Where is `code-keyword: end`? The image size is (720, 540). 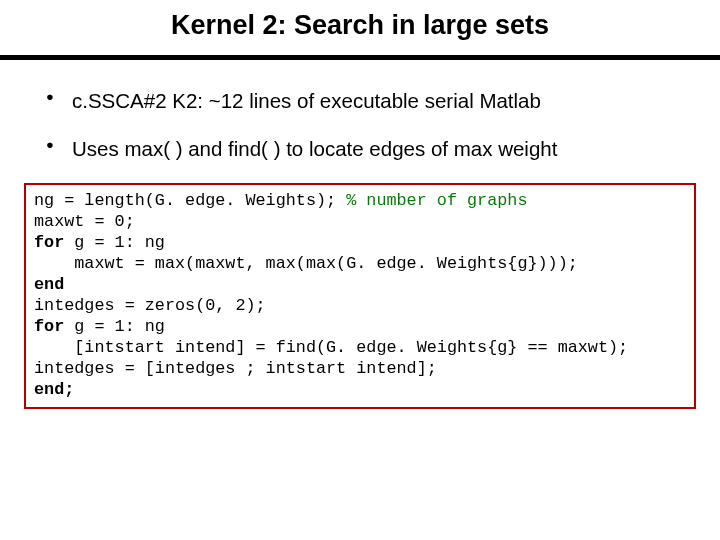 code-keyword: end is located at coordinates (49, 284).